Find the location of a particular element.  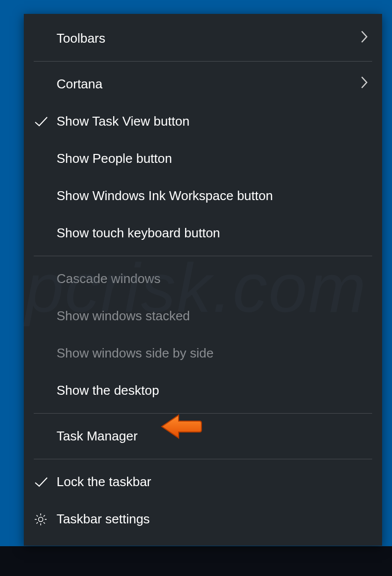

menu-item-toolbars: Toolbars is located at coordinates (203, 39).